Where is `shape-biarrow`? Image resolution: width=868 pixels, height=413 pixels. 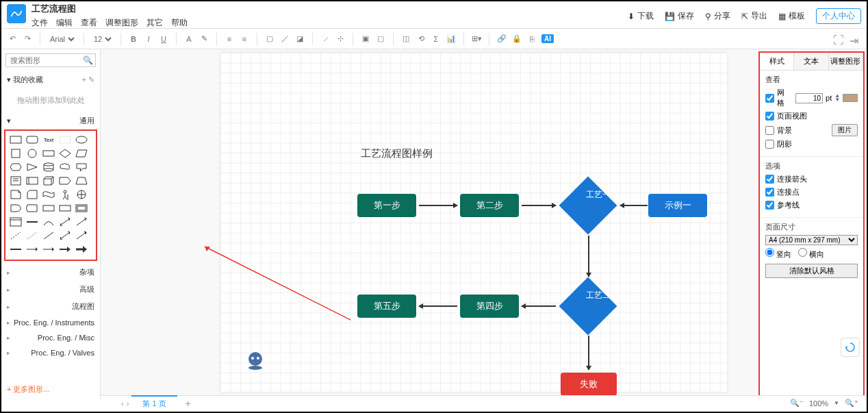
shape-biarrow is located at coordinates (65, 222).